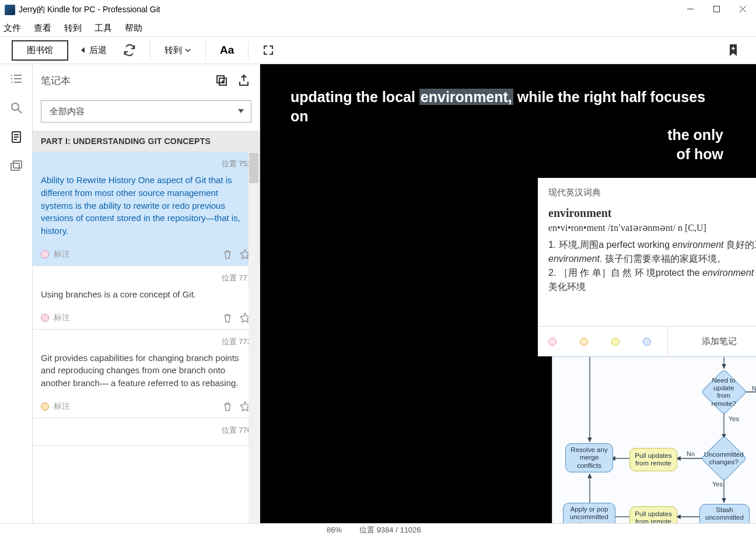 The image size is (756, 536). Describe the element at coordinates (16, 294) in the screenshot. I see `left-sidebar` at that location.